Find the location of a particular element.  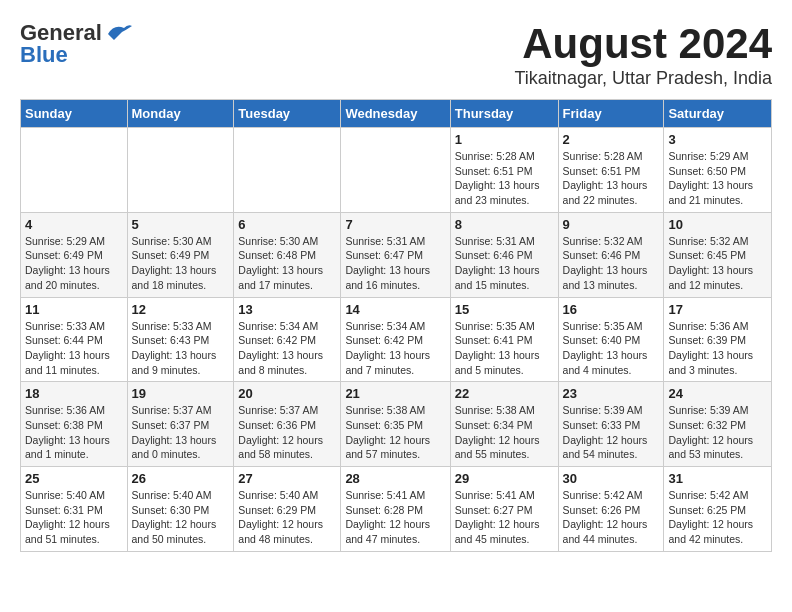

calendar-cell: 29Sunrise: 5:41 AM Sunset: 6:27 PM Dayli… is located at coordinates (504, 510).